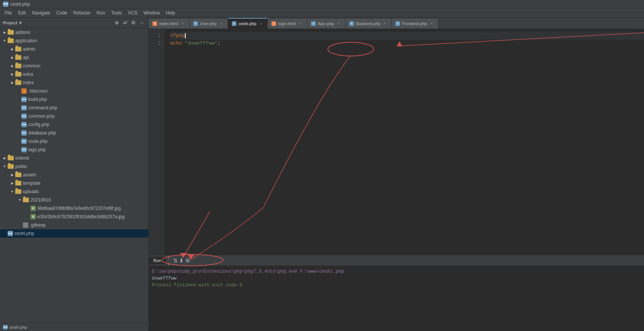 The width and height of the screenshot is (644, 331). What do you see at coordinates (175, 261) in the screenshot?
I see `output-sort-icon: ⇅` at bounding box center [175, 261].